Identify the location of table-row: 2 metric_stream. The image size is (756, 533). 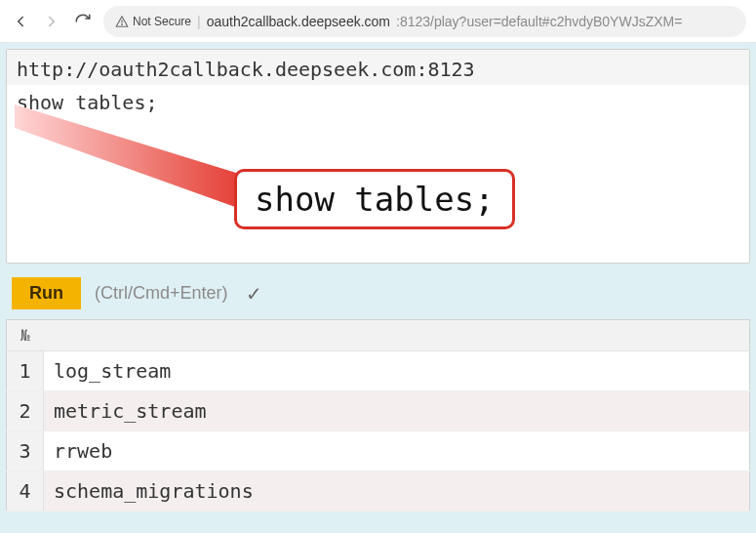
(378, 412).